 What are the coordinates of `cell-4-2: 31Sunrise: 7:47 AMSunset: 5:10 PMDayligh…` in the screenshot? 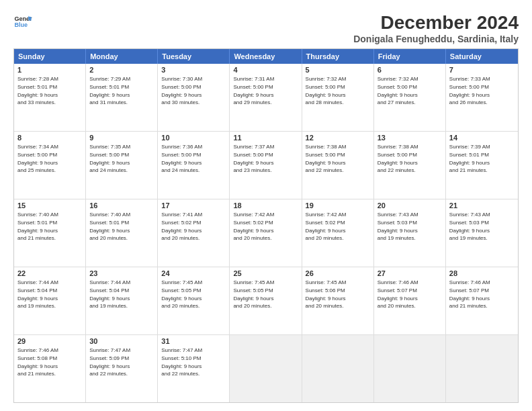 It's located at (193, 369).